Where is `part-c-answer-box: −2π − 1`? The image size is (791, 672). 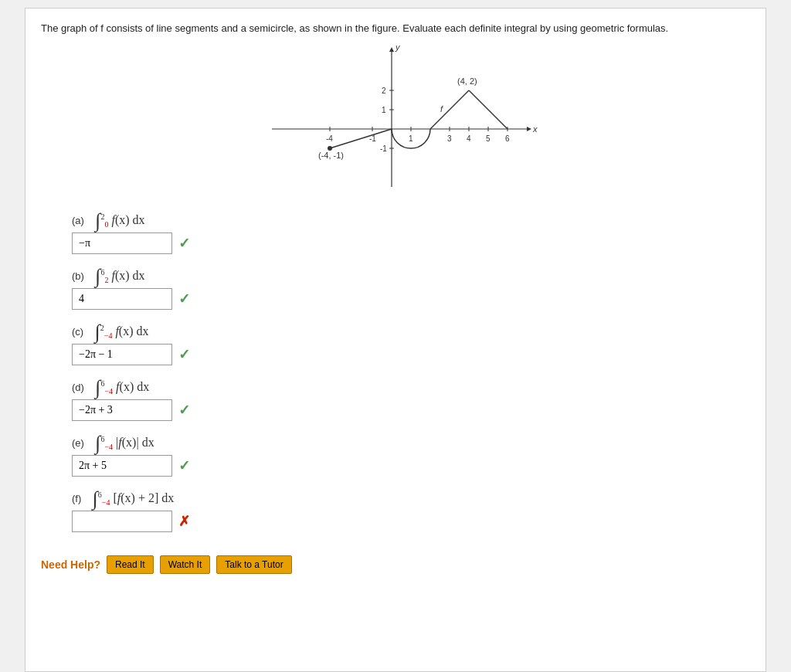
part-c-answer-box: −2π − 1 is located at coordinates (122, 355).